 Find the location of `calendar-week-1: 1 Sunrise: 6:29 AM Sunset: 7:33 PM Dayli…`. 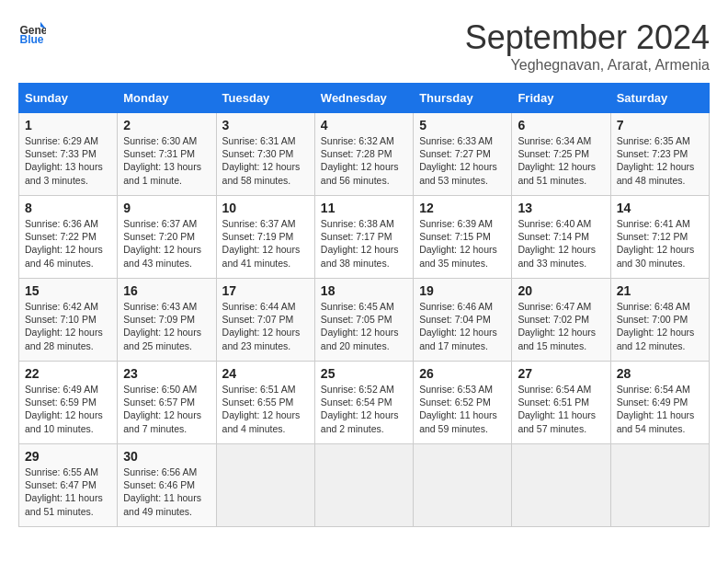

calendar-week-1: 1 Sunrise: 6:29 AM Sunset: 7:33 PM Dayli… is located at coordinates (364, 155).